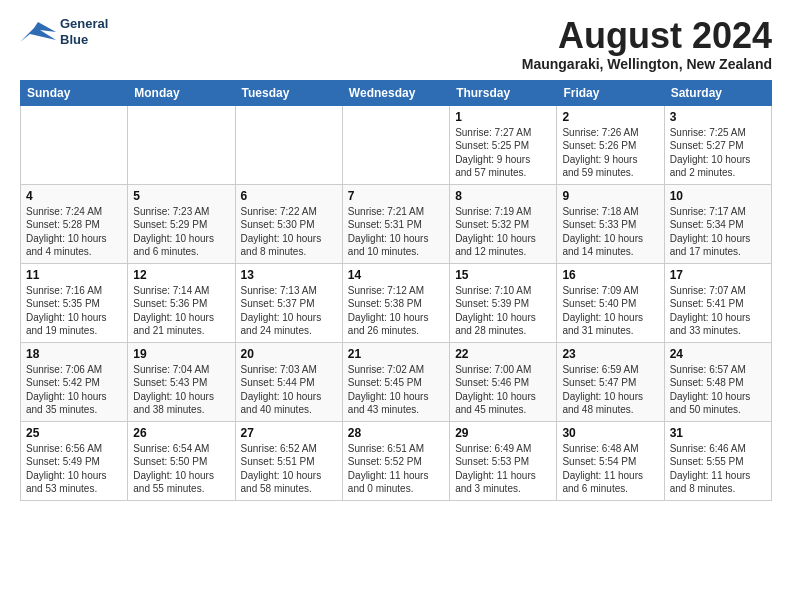  What do you see at coordinates (396, 224) in the screenshot?
I see `calendar-cell: 7Sunrise: 7:21 AM Sunset: 5:31 PM Daylig…` at bounding box center [396, 224].